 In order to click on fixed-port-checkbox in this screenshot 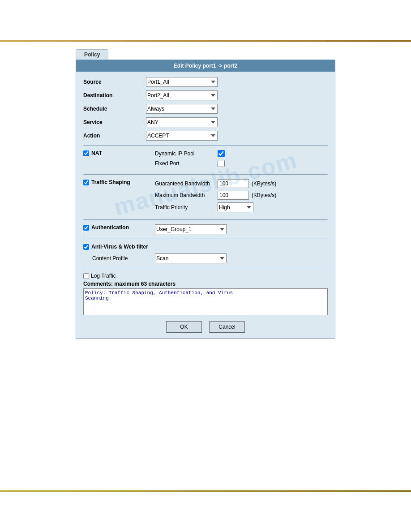, I will do `click(221, 163)`.